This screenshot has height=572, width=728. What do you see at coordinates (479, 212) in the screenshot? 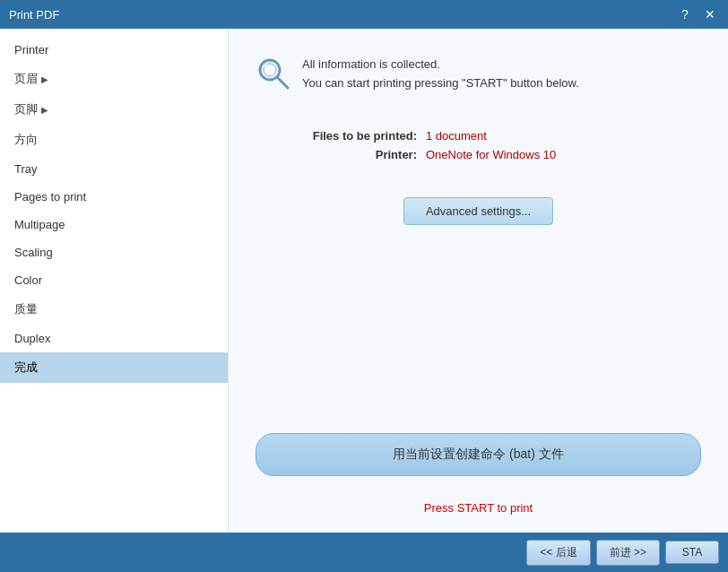
I see `advanced-settings-button: Advanced settings...` at bounding box center [479, 212].